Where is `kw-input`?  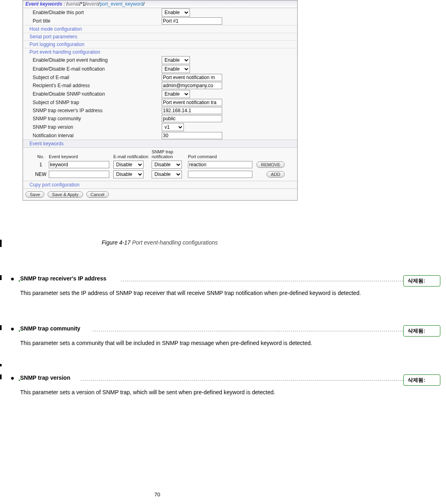 kw-input is located at coordinates (79, 165).